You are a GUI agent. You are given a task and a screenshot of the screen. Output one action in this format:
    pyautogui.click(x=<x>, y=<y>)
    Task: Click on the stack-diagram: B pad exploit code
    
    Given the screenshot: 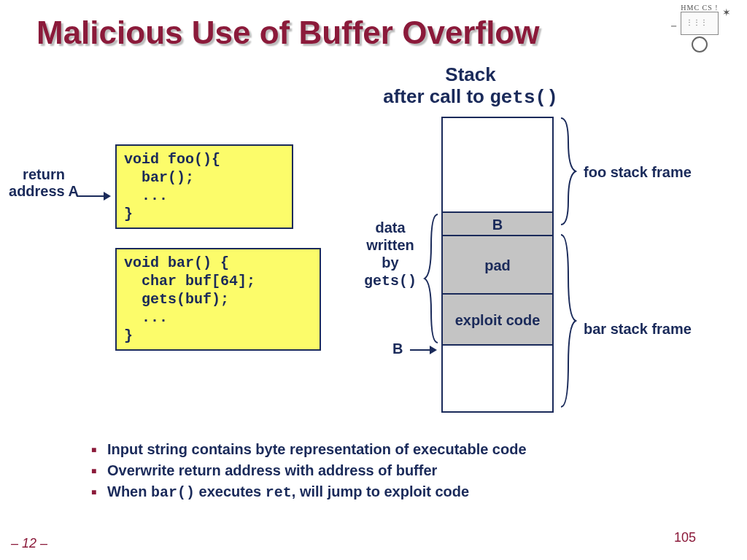 What is the action you would take?
    pyautogui.click(x=498, y=265)
    